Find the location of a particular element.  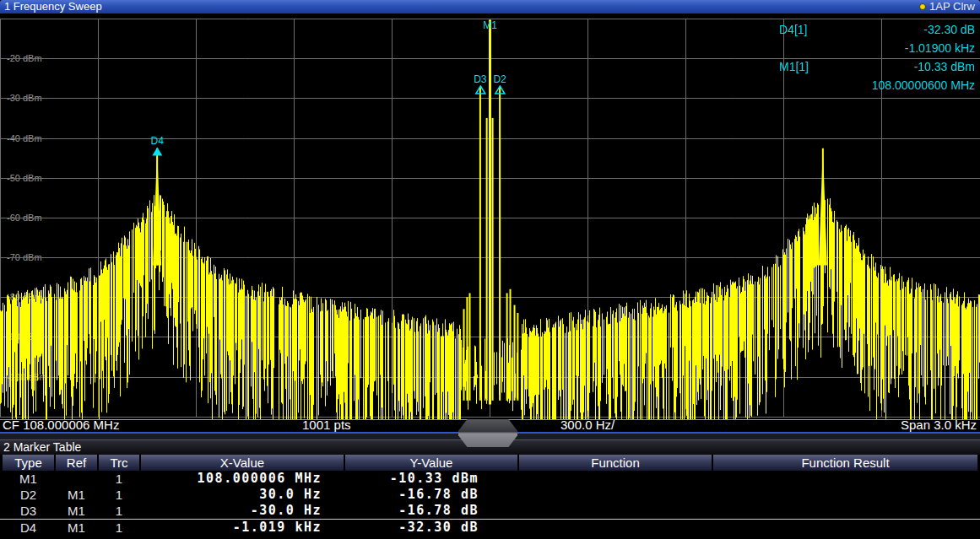

cell-type: D2 is located at coordinates (29, 494).